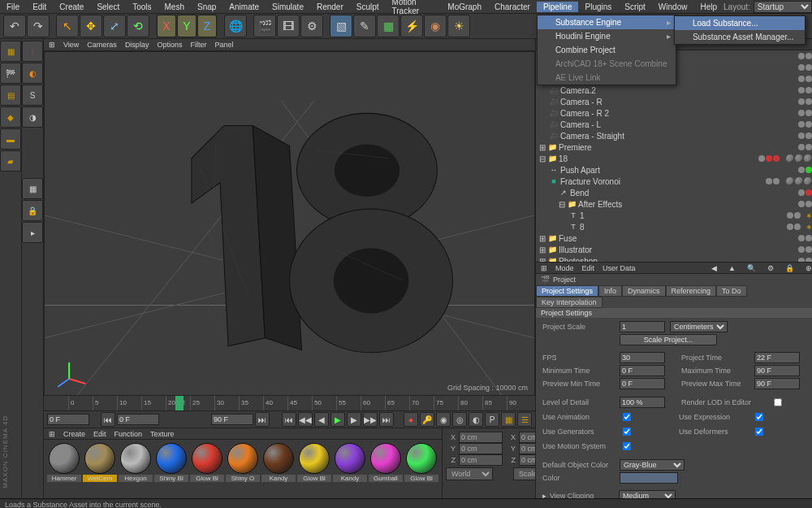 The height and width of the screenshot is (508, 812). What do you see at coordinates (414, 8) in the screenshot?
I see `menu-motion-tracker: Motion Tracker` at bounding box center [414, 8].